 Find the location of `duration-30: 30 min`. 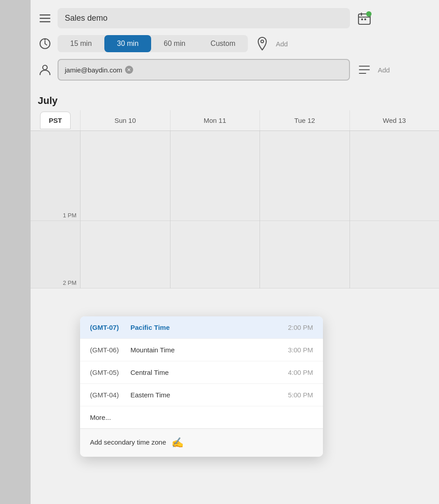

duration-30: 30 min is located at coordinates (128, 44).